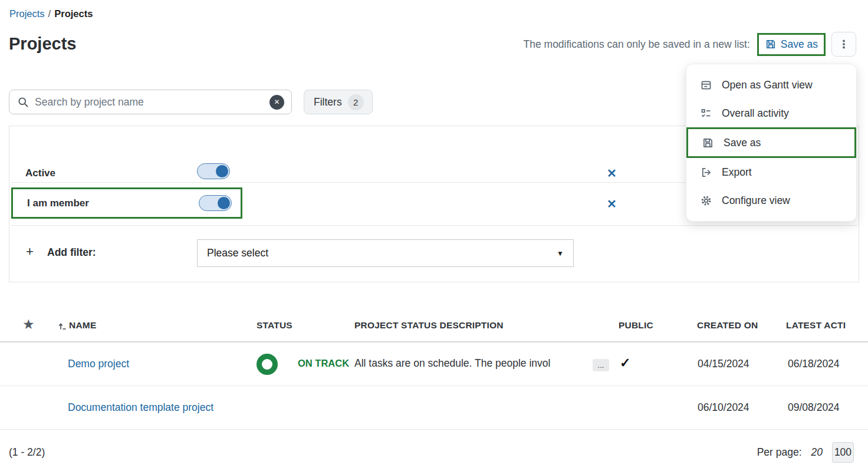  I want to click on menu-item-export: Export, so click(771, 172).